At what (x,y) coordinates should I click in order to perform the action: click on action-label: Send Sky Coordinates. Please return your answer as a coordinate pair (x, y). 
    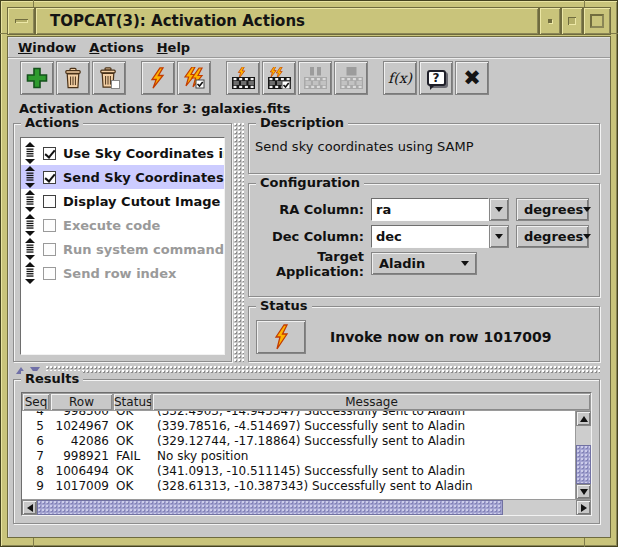
    Looking at the image, I should click on (144, 178).